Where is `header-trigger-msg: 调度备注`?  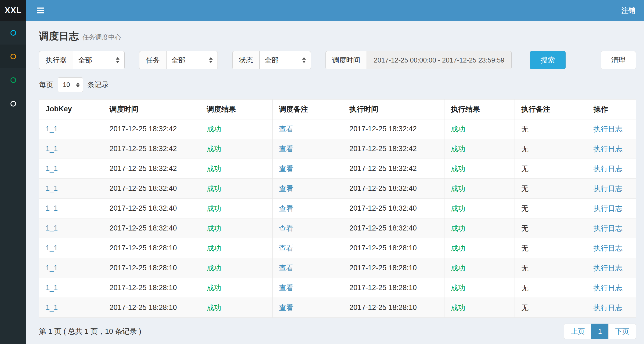 header-trigger-msg: 调度备注 is located at coordinates (307, 109).